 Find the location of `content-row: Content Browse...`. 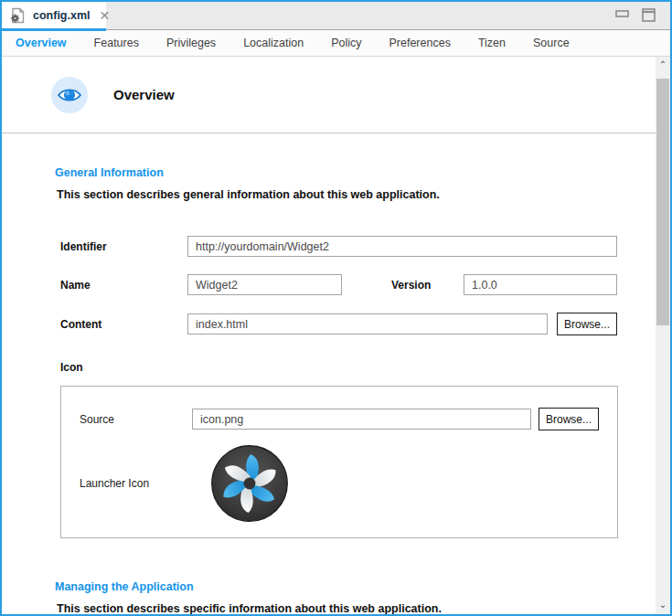

content-row: Content Browse... is located at coordinates (351, 324).